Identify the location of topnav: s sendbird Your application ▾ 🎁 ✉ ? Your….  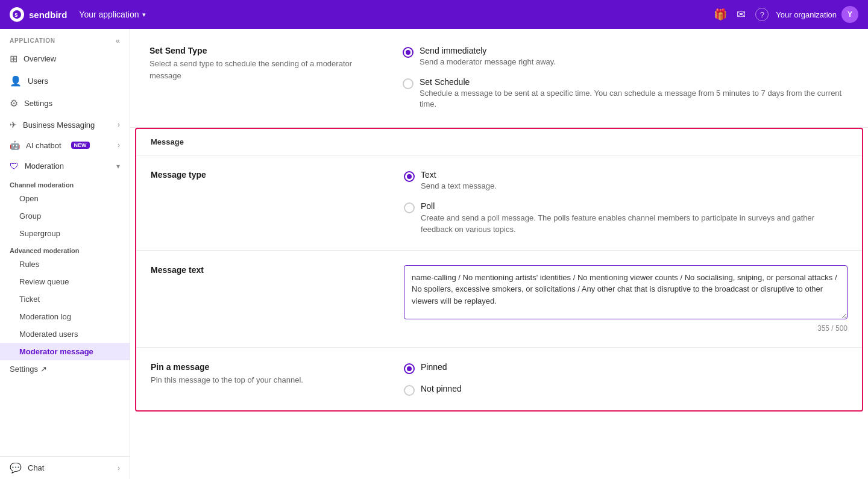
(434, 14).